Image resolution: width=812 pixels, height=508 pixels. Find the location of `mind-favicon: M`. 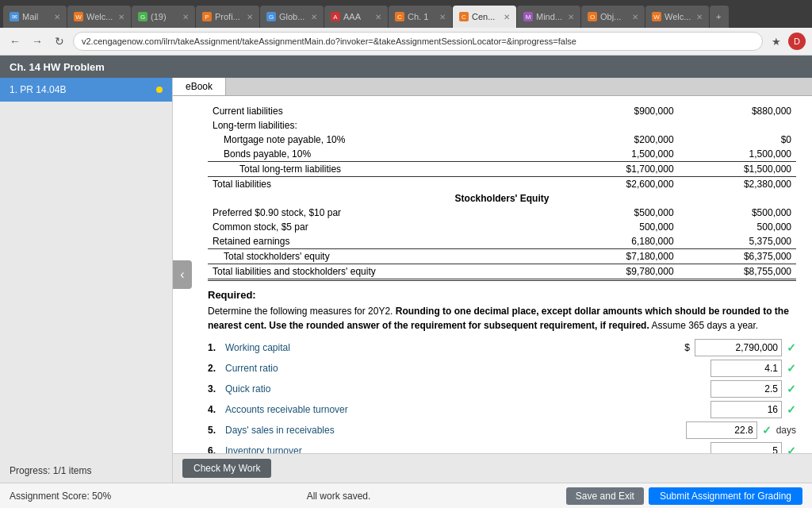

mind-favicon: M is located at coordinates (528, 17).